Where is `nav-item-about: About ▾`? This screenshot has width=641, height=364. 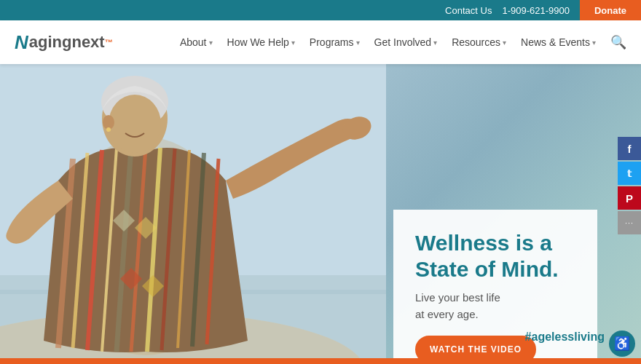 nav-item-about: About ▾ is located at coordinates (197, 42).